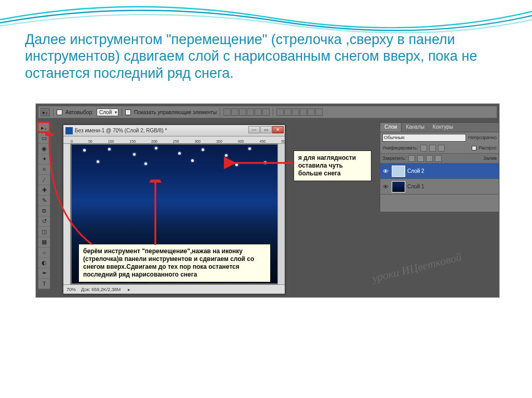  I want to click on layer-name: Слой 1, so click(416, 187).